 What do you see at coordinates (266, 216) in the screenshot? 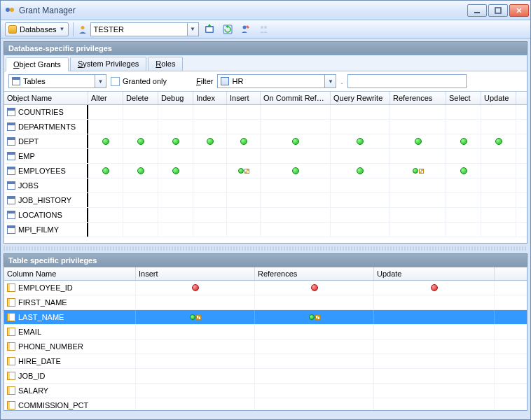
I see `table-row: LOCATIONS` at bounding box center [266, 216].